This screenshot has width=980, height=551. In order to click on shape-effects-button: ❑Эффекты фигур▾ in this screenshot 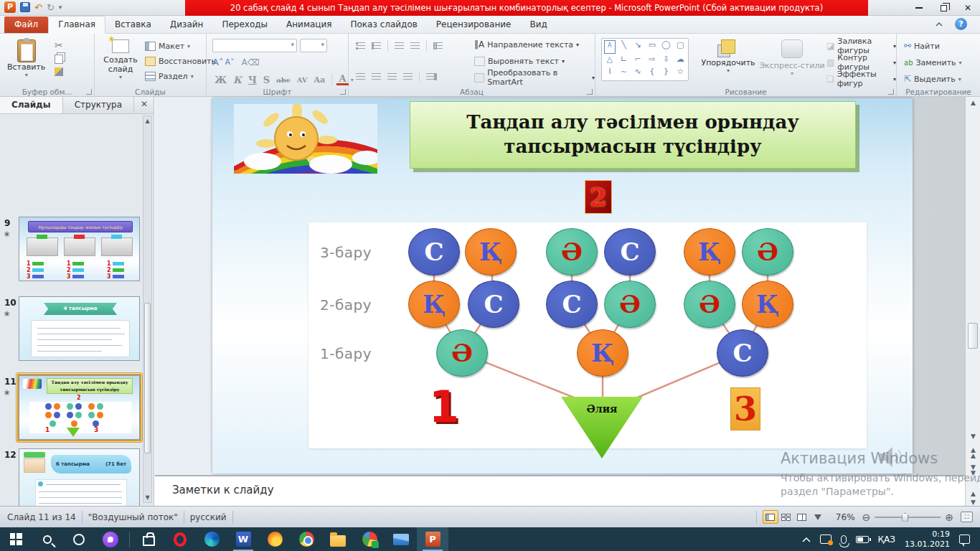, I will do `click(861, 79)`.